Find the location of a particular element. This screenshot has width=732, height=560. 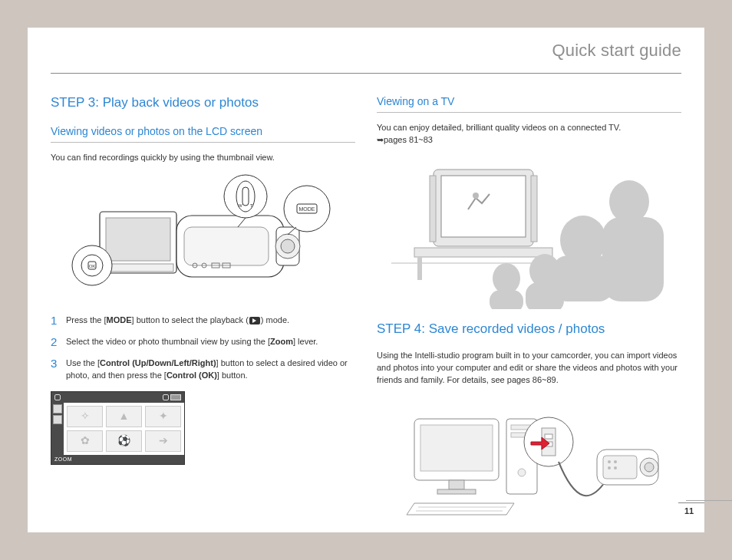

page-title: Quick start guide is located at coordinates (617, 51).